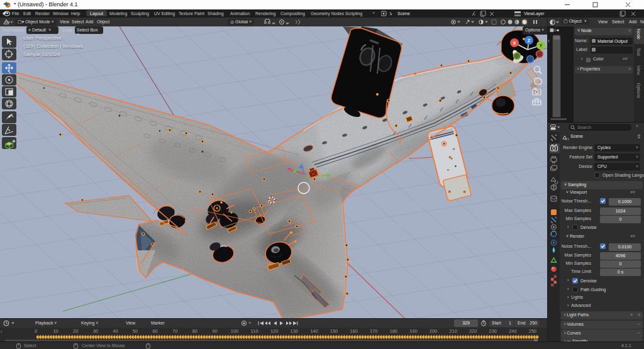 This screenshot has width=644, height=349. What do you see at coordinates (541, 45) in the screenshot?
I see `svg-text: Y` at bounding box center [541, 45].